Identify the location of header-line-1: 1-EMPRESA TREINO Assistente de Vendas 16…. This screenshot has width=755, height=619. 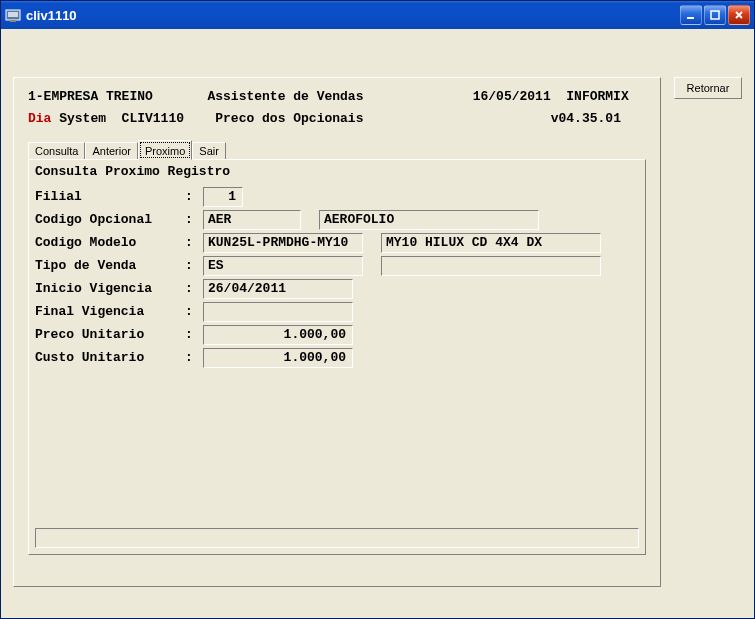
(337, 97).